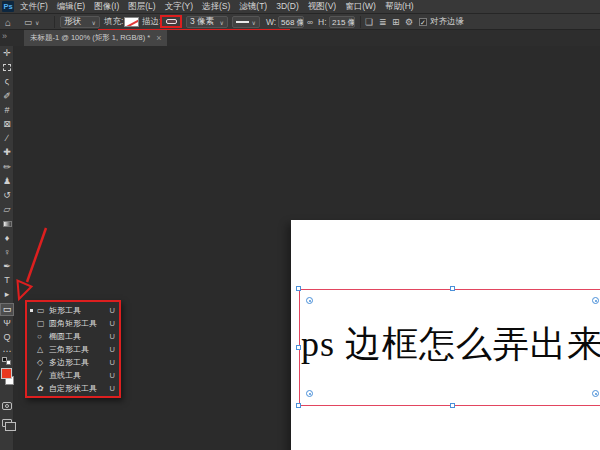 This screenshot has height=450, width=600. I want to click on stroke-style-select: ∨, so click(246, 22).